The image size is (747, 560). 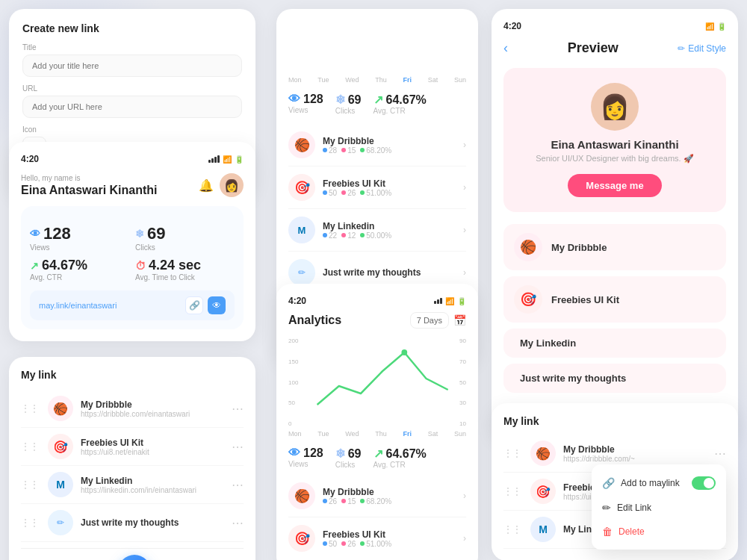 What do you see at coordinates (194, 305) in the screenshot?
I see `copy-link-button: 🔗` at bounding box center [194, 305].